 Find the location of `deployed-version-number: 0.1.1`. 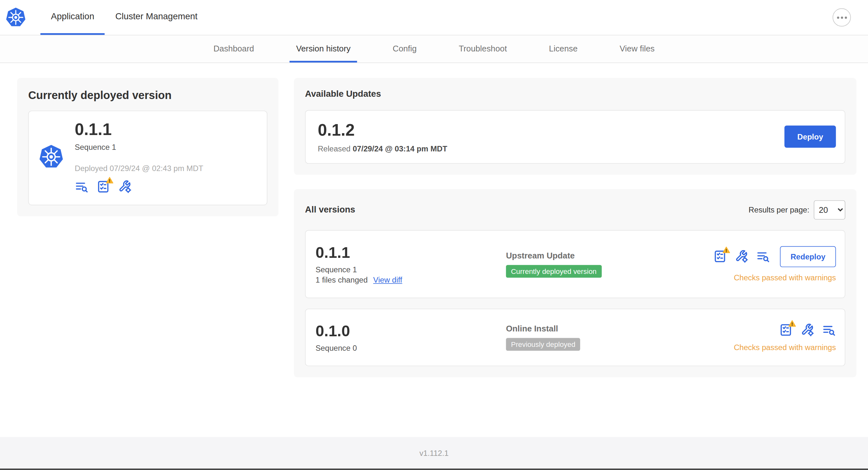

deployed-version-number: 0.1.1 is located at coordinates (139, 129).